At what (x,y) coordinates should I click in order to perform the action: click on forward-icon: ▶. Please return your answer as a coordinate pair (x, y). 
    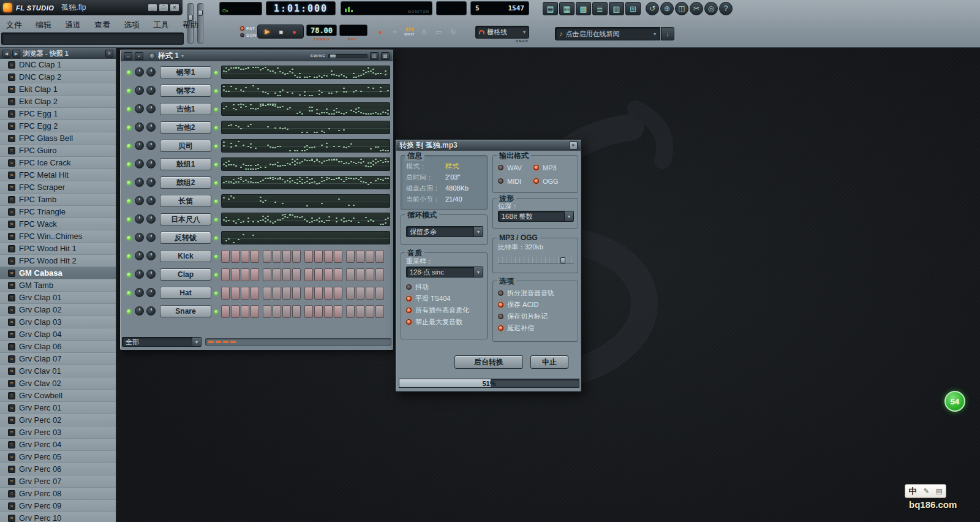
    Looking at the image, I should click on (16, 54).